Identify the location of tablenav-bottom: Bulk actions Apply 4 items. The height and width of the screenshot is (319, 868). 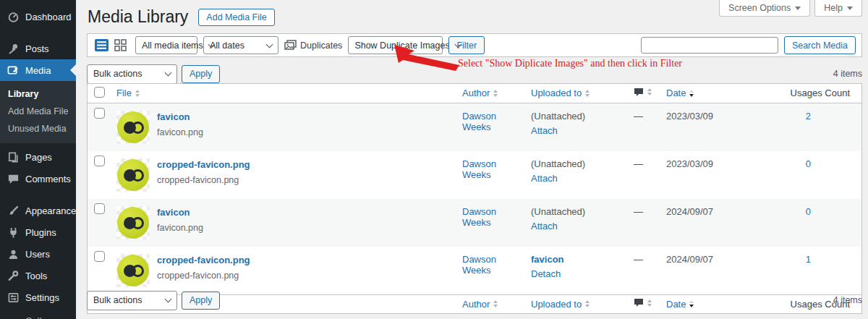
(475, 300).